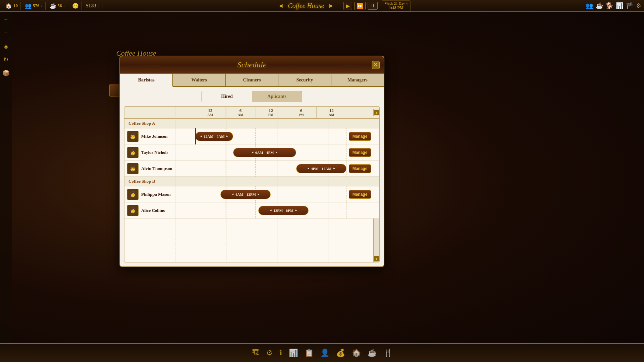 The width and height of the screenshot is (644, 362). I want to click on chart-icon: 📊, so click(620, 6).